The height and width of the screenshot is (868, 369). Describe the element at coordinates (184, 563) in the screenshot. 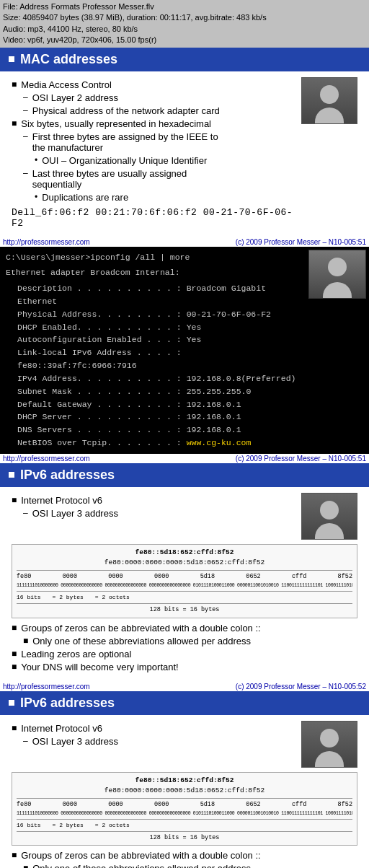

I see `ipv6-addr-full-1: fe80:0000:0000:0000:5d18:0652:cffd:8f52` at that location.